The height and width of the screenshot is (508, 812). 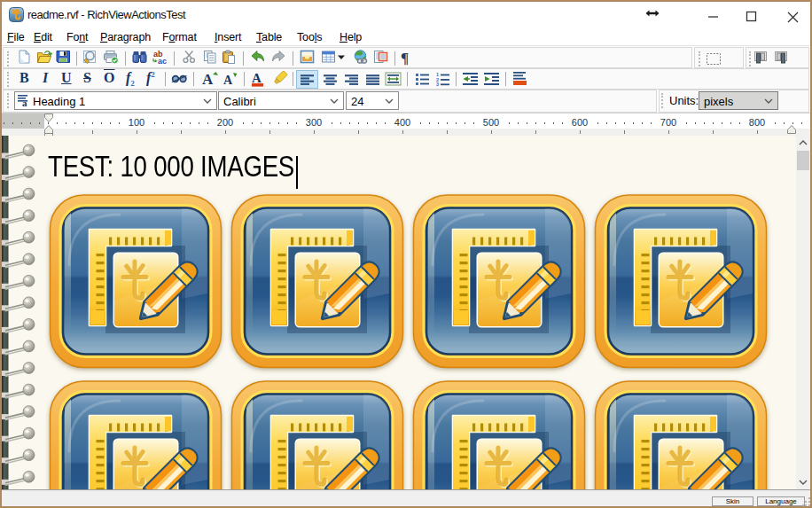 I want to click on svg-text: a, so click(x=25, y=103).